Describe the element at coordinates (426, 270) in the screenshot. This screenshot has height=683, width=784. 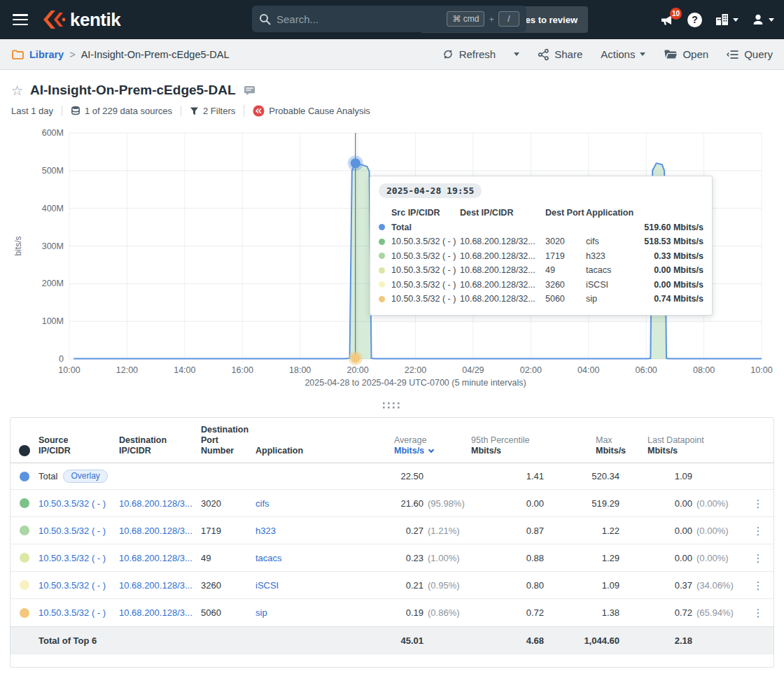
I see `tooltip-src: 10.50.3.5/32 ( - )` at that location.